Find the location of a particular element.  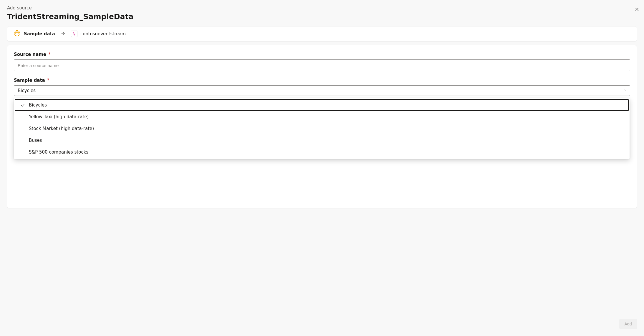

dropdown-option-label: Bicycles is located at coordinates (38, 105).